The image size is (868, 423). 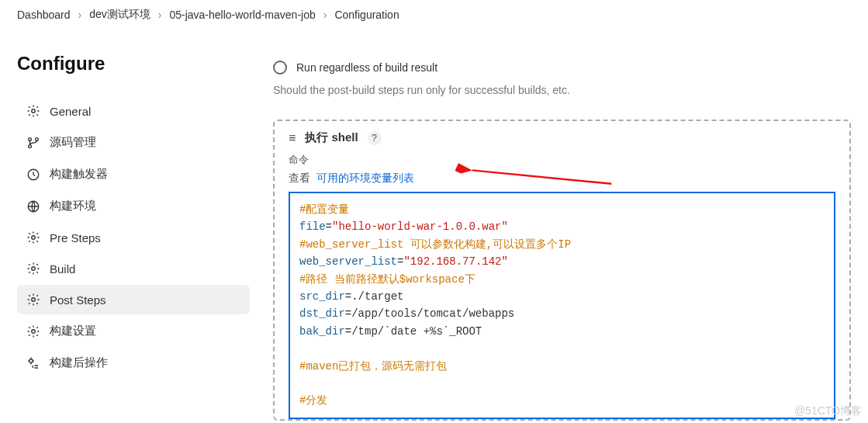 What do you see at coordinates (70, 112) in the screenshot?
I see `sidebar-item-label: General` at bounding box center [70, 112].